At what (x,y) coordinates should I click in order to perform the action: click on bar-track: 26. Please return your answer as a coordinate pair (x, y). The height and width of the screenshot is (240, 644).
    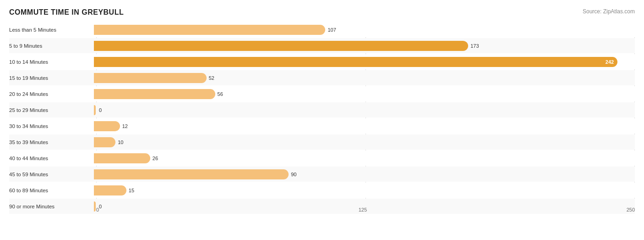
    Looking at the image, I should click on (365, 158).